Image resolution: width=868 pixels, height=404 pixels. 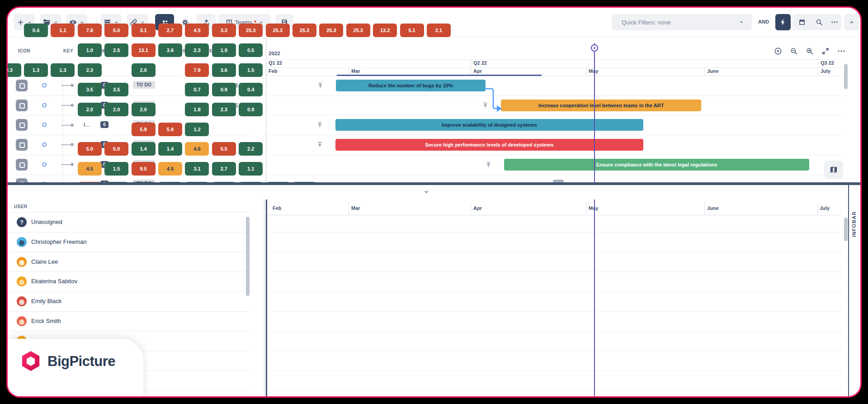 I want to click on toolbar-collapse-button, so click(x=852, y=22).